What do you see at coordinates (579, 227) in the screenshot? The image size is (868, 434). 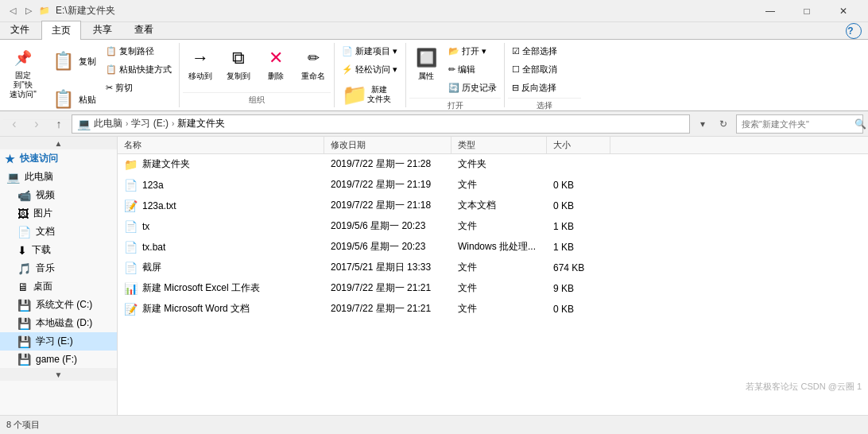 I see `file-size-cell: 1 KB` at bounding box center [579, 227].